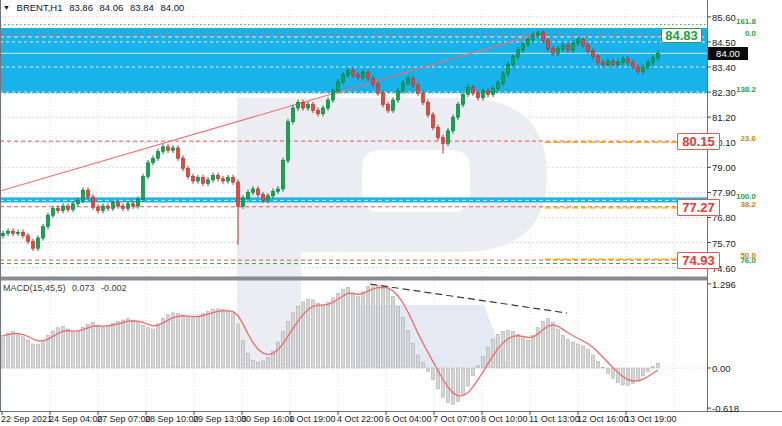 Image resolution: width=782 pixels, height=426 pixels. Describe the element at coordinates (34, 288) in the screenshot. I see `macd-label: MACD(15,45,5)` at that location.